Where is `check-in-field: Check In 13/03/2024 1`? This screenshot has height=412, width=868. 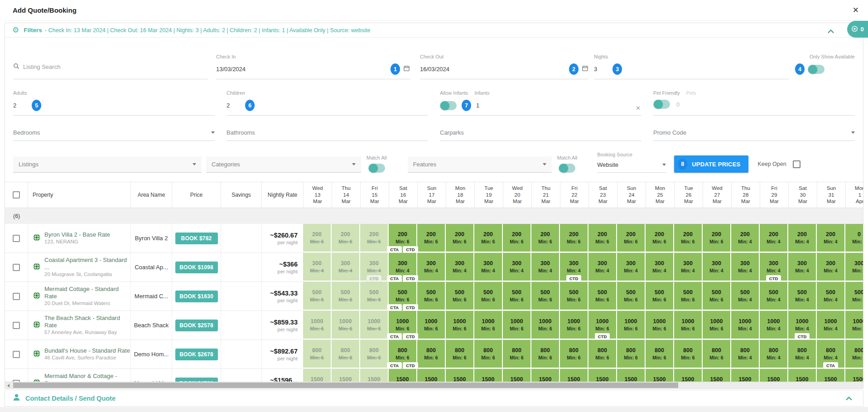 check-in-field: Check In 13/03/2024 1 is located at coordinates (313, 67).